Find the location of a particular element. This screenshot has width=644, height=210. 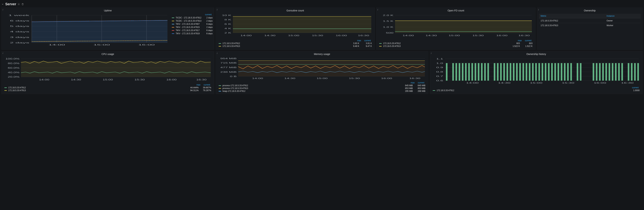

svg-text: 80.0% is located at coordinates (14, 63).